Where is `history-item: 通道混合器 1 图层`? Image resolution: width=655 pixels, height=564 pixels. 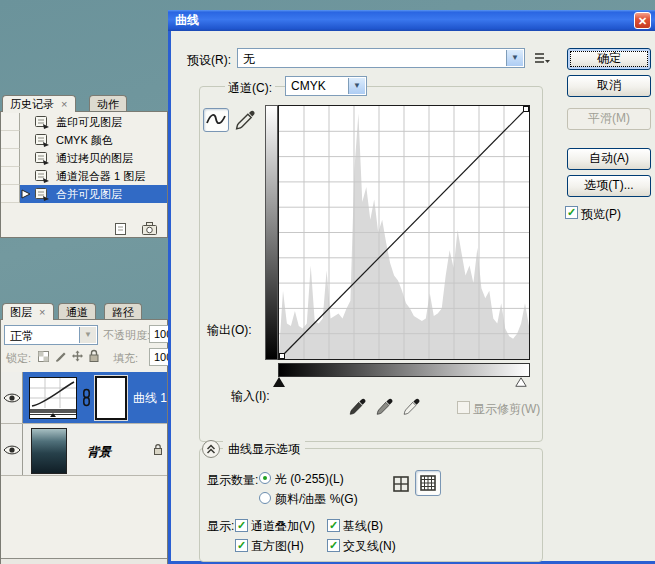
history-item: 通道混合器 1 图层 is located at coordinates (84, 176).